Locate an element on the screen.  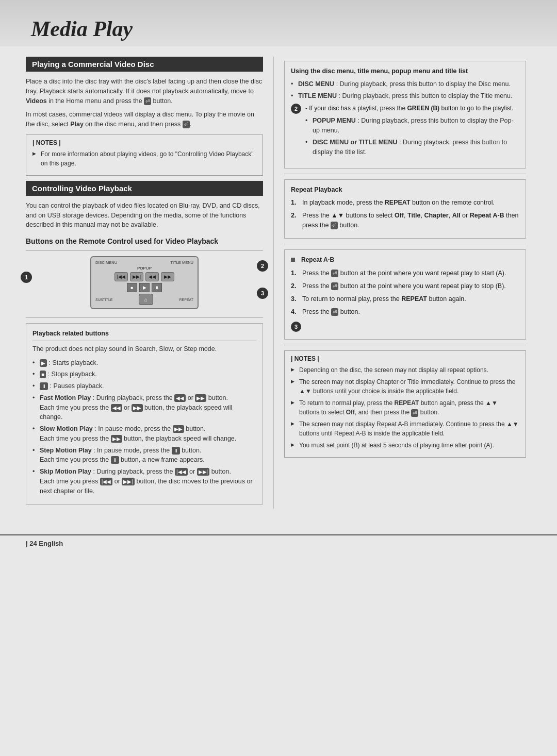
section2-body: You can control the playback of video fi… is located at coordinates (144, 215).